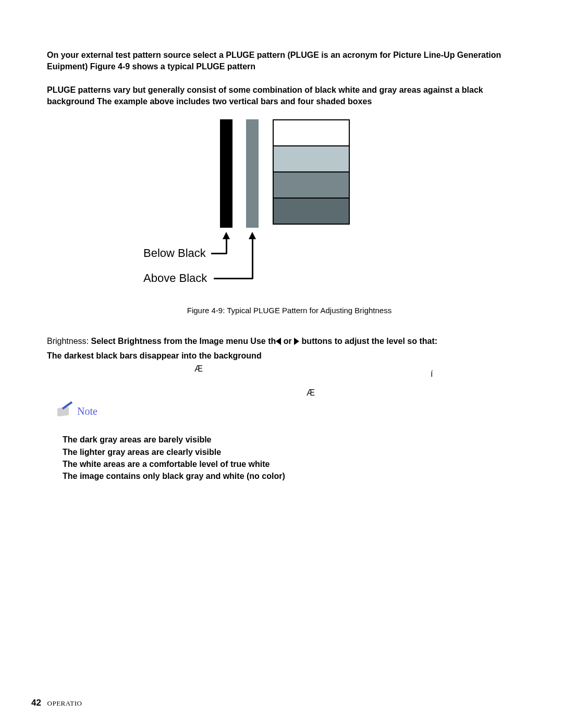  I want to click on bullet-1: The dark gray areas are barely visible, so click(297, 440).